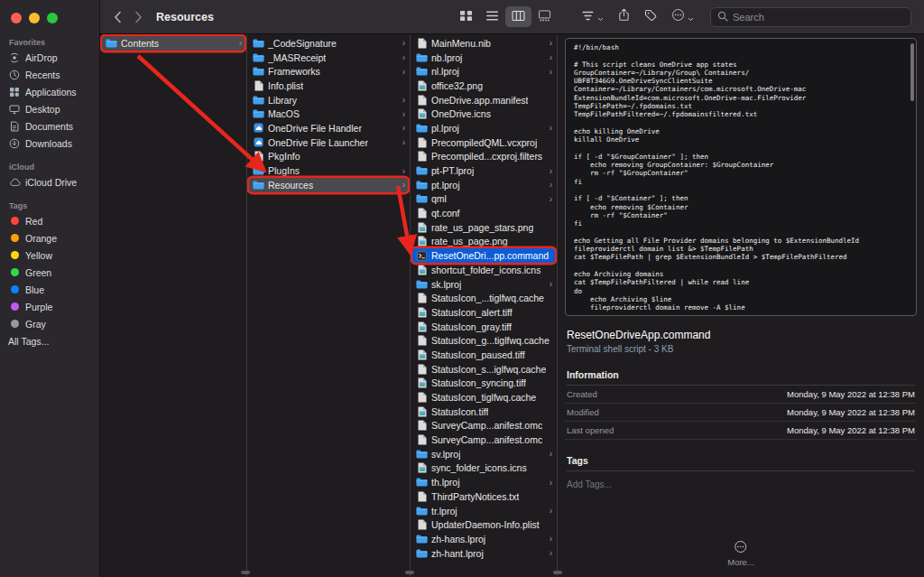 Image resolution: width=924 pixels, height=577 pixels. I want to click on file-row: StatusIcon_...tiglfwq.cache, so click(484, 298).